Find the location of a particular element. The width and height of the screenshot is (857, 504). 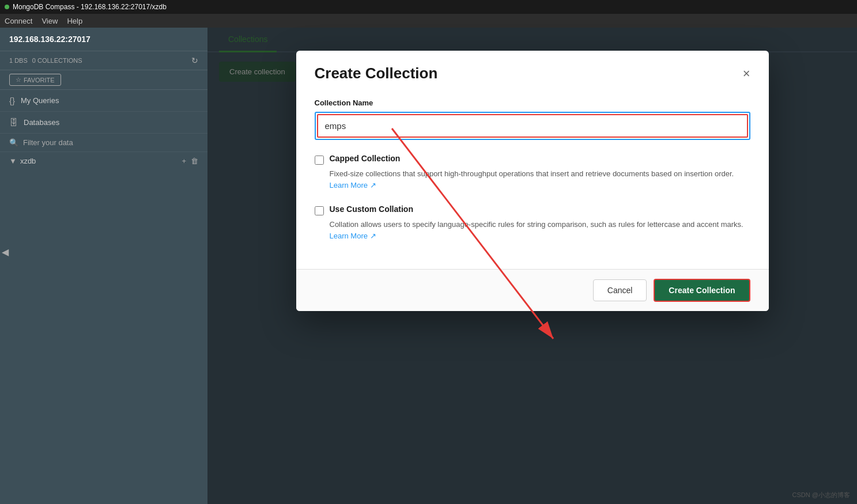

filter-placeholder: Filter your data is located at coordinates (48, 143).